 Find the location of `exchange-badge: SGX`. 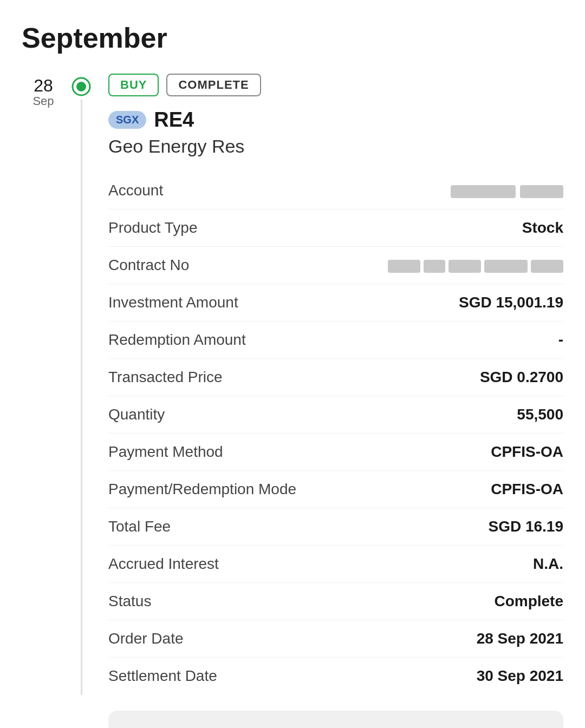

exchange-badge: SGX is located at coordinates (127, 120).